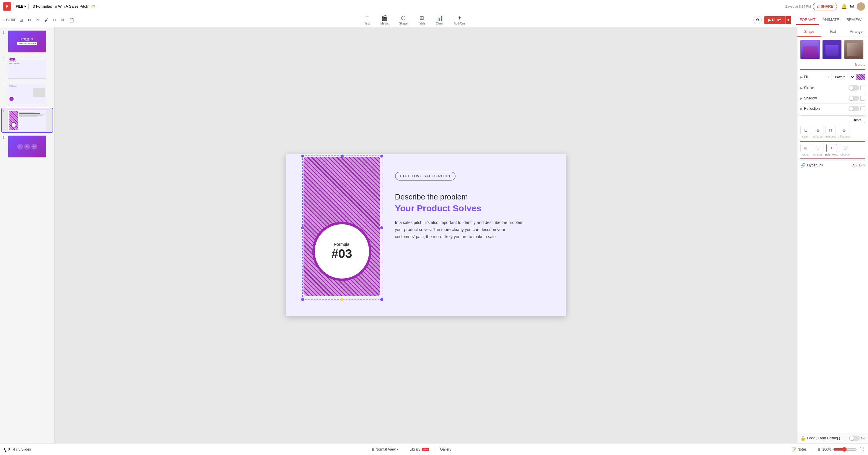 The width and height of the screenshot is (868, 455). Describe the element at coordinates (27, 42) in the screenshot. I see `slide-thumb-1: 1 3 FORMULAS TO WIN WIN A SALES PITCH` at that location.